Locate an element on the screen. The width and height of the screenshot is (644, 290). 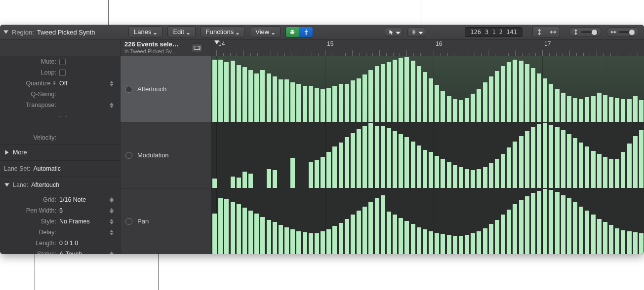
horizontal-auto-zoom-button is located at coordinates (553, 32).